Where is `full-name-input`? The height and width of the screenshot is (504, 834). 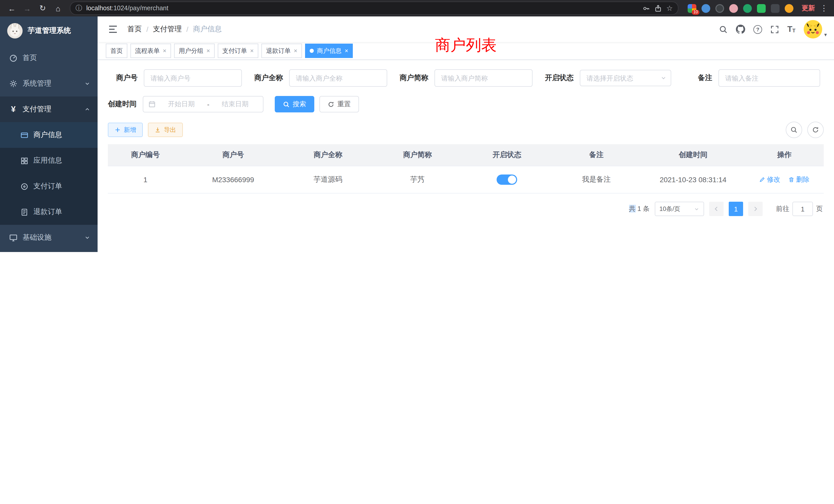 full-name-input is located at coordinates (338, 78).